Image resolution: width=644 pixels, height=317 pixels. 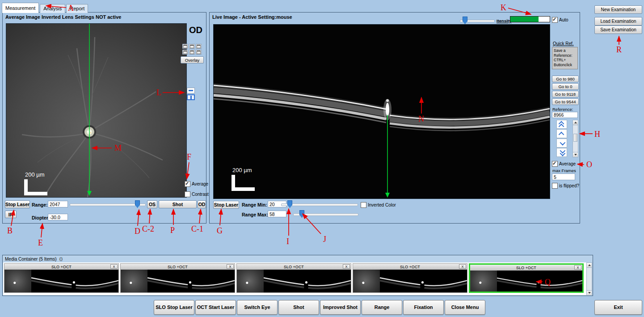 I want to click on ir-button: IR, so click(x=11, y=215).